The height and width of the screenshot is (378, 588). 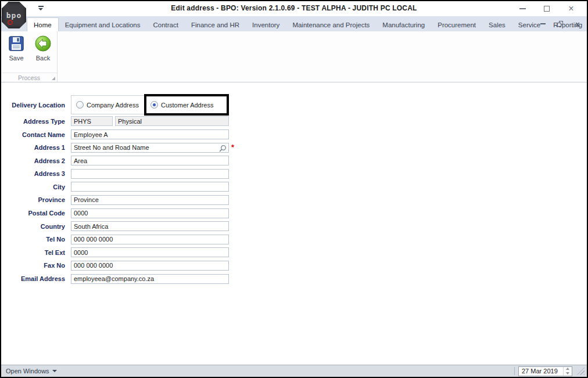 I want to click on tab-home: Home, so click(x=43, y=24).